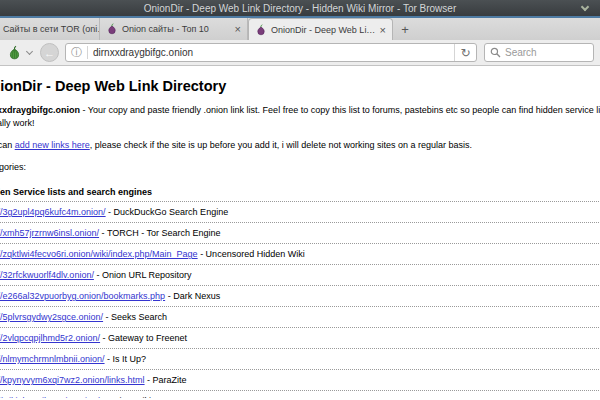 The image size is (600, 400). What do you see at coordinates (88, 52) in the screenshot?
I see `url-divider` at bounding box center [88, 52].